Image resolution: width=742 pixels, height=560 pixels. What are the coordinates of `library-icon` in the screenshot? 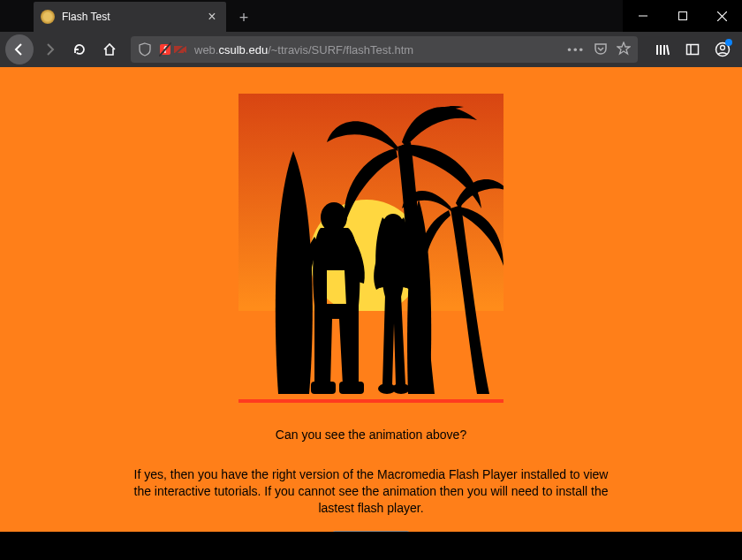 It's located at (662, 49).